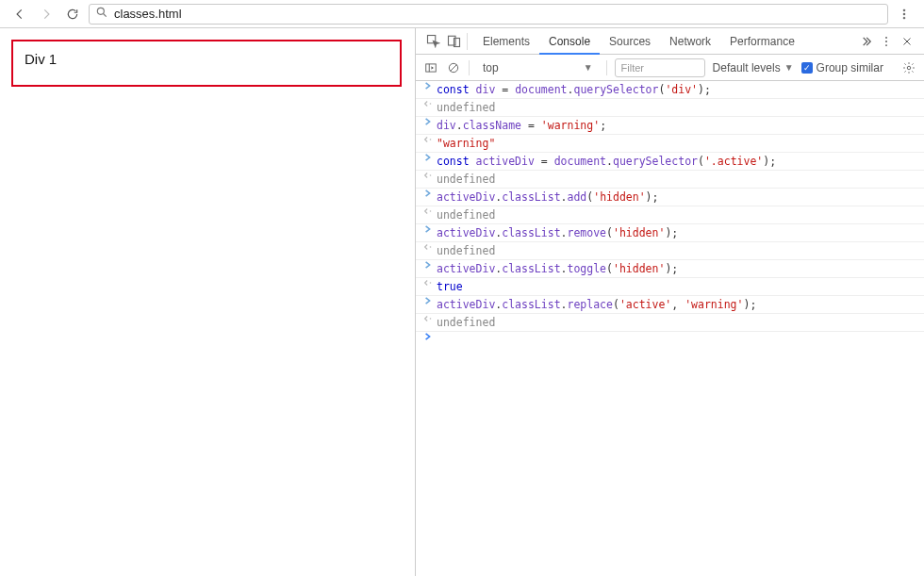 This screenshot has height=576, width=924. I want to click on tab-sources: Sources, so click(630, 41).